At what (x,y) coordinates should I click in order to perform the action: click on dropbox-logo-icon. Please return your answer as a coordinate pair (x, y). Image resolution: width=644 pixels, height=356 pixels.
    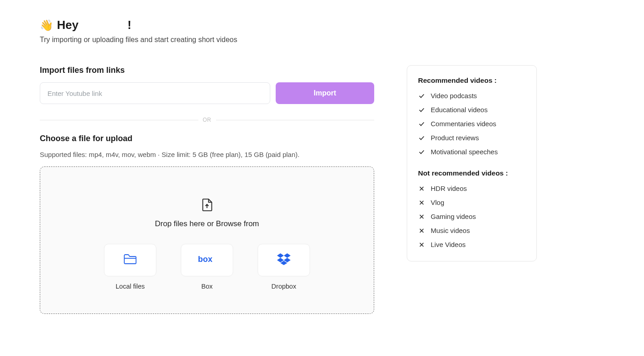
    Looking at the image, I should click on (284, 260).